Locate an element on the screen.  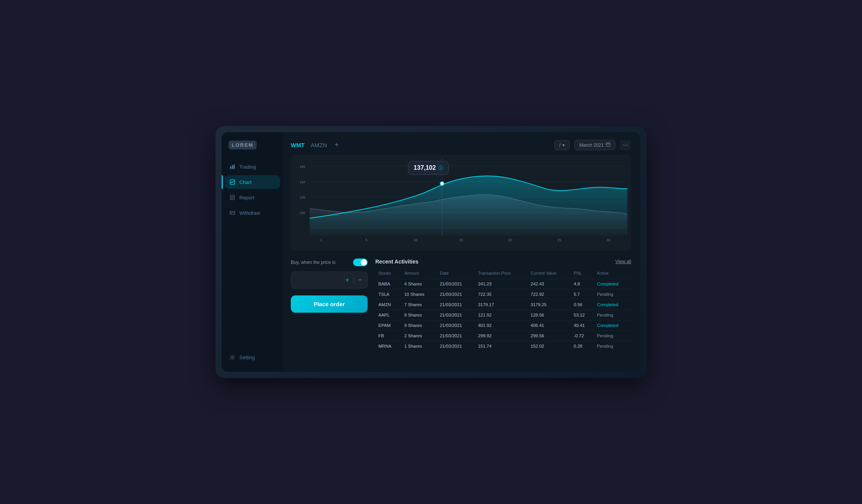
cell-pnl: 0.56 is located at coordinates (582, 305).